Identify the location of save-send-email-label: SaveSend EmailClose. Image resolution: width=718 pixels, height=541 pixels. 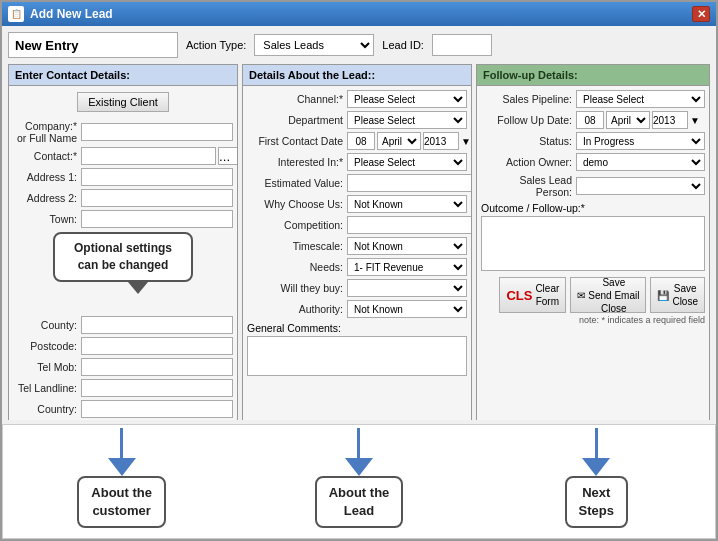
(614, 296).